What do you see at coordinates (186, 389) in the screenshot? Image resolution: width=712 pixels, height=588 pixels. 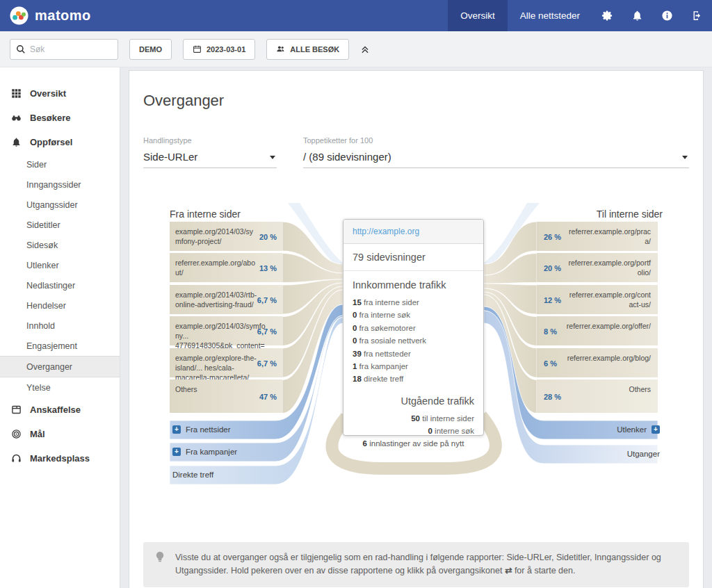 I see `source-label: Others` at bounding box center [186, 389].